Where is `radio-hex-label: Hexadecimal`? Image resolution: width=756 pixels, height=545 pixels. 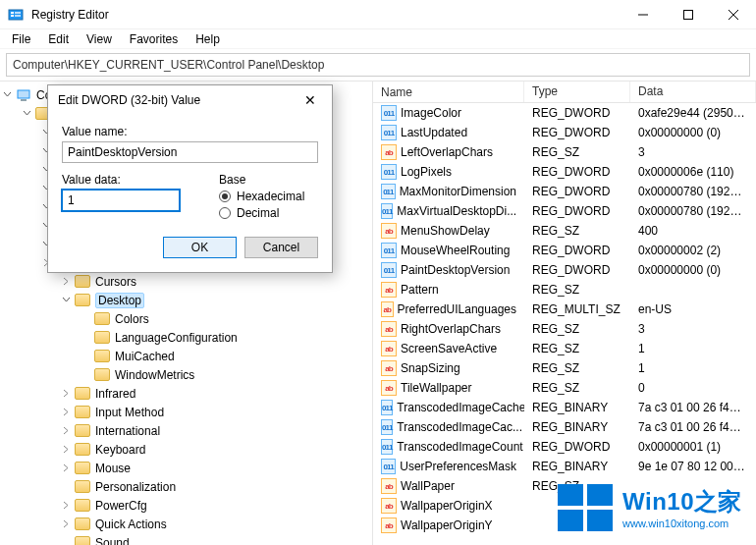 radio-hex-label: Hexadecimal is located at coordinates (271, 196).